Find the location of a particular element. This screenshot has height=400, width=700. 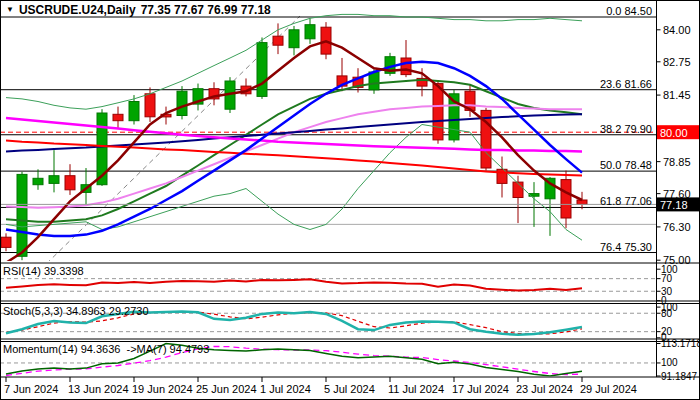

price-axis-label: 78.85 is located at coordinates (677, 162).